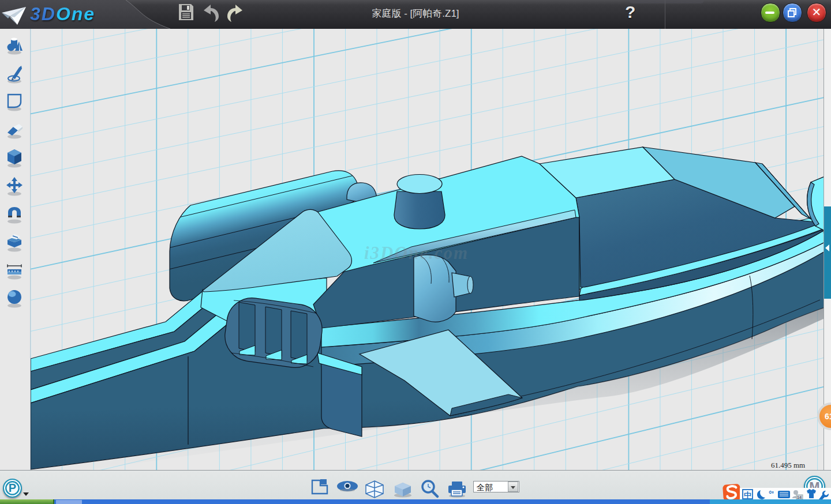 The width and height of the screenshot is (831, 504). Describe the element at coordinates (417, 253) in the screenshot. I see `svg-text: i3DOne.com` at that location.